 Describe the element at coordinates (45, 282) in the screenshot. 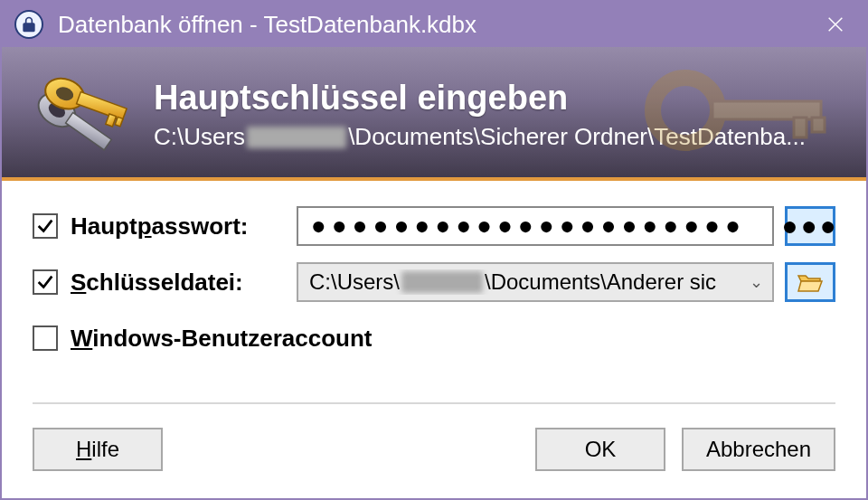

I see `key-file-checkbox` at that location.